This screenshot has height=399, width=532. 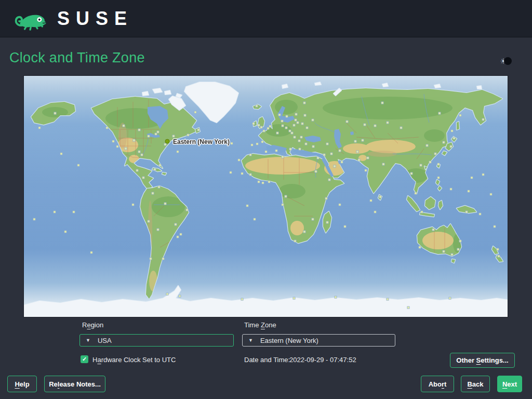 I want to click on region-dropdown: ▼ USA, so click(x=157, y=340).